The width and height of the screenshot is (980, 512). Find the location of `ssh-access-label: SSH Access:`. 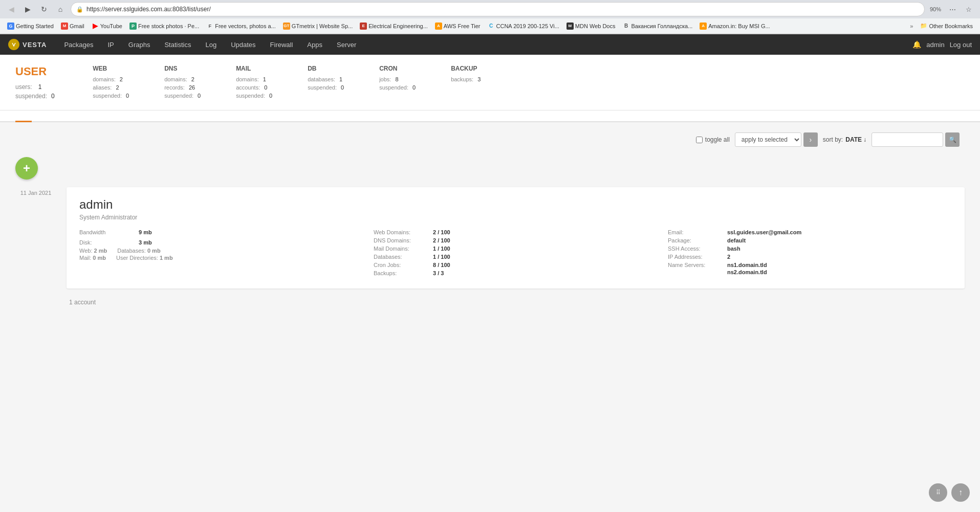

ssh-access-label: SSH Access: is located at coordinates (696, 249).